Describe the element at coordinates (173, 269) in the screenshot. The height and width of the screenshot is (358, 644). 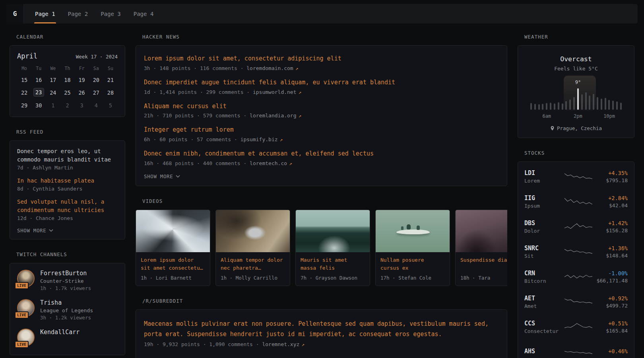
I see `video-body: Lorem ipsum dolor sit amet consectetu… 1…` at that location.